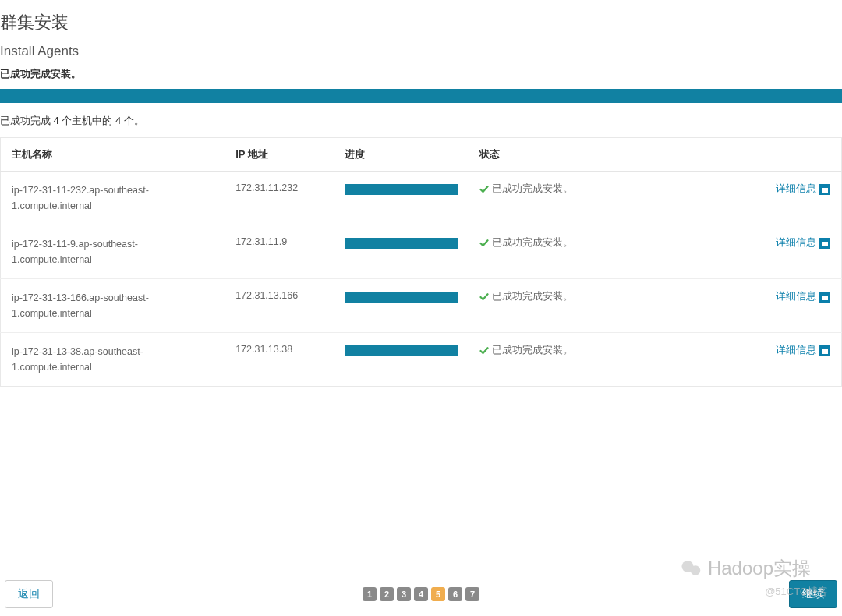  I want to click on overall-progress-bar, so click(421, 96).